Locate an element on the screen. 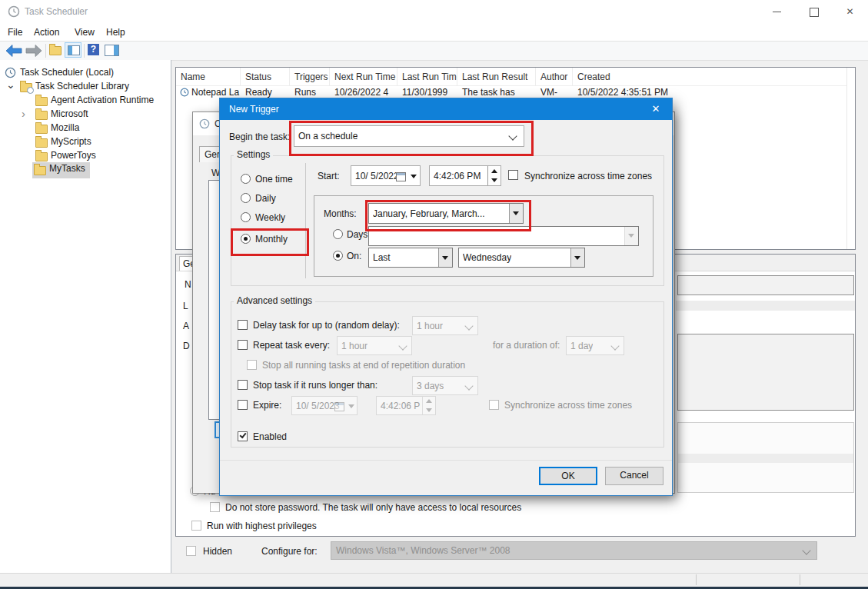  duration-label: for a duration of: is located at coordinates (526, 345).